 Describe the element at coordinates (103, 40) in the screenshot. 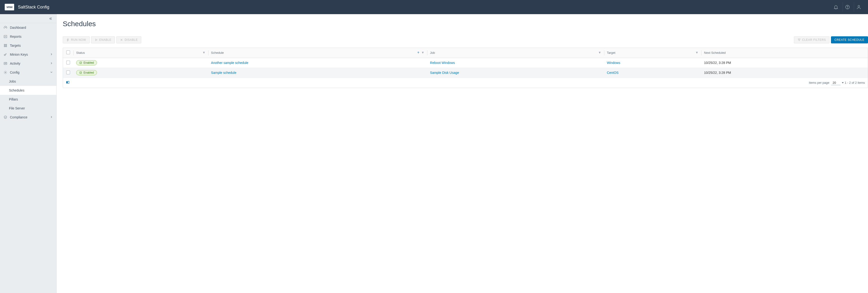

I see `enable-button: Enable` at that location.